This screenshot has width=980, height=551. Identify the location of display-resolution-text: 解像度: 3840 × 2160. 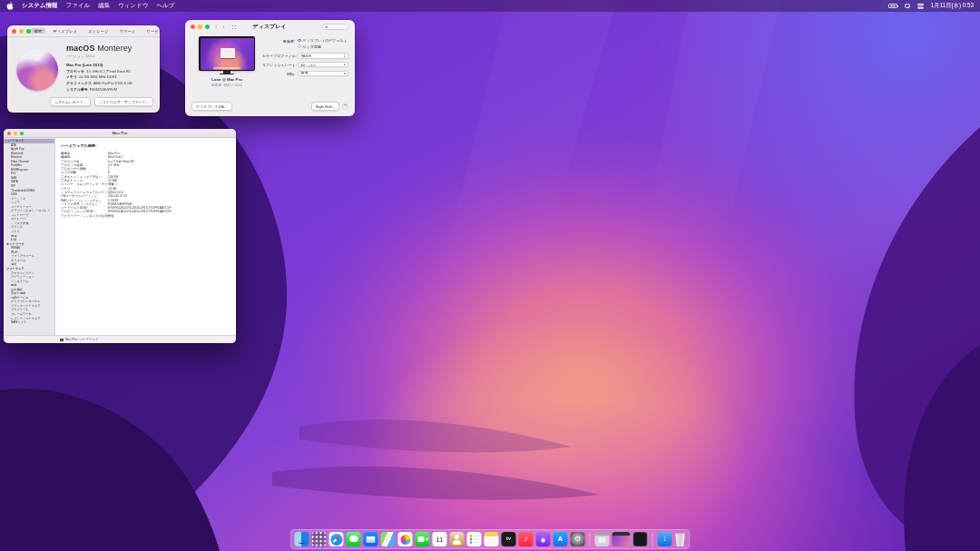
(227, 85).